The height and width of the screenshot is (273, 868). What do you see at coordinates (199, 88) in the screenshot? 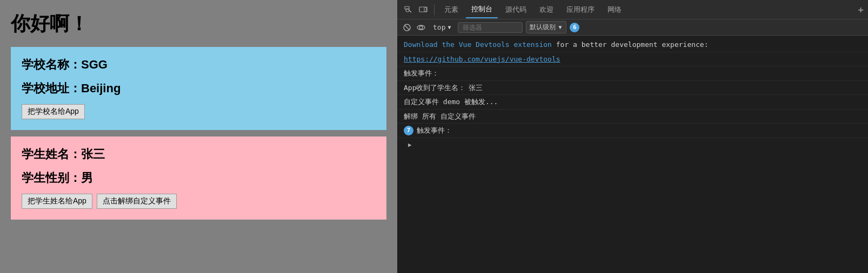
I see `school-box: 学校名称：SGG 学校地址：Beijing 把学校名给App` at bounding box center [199, 88].